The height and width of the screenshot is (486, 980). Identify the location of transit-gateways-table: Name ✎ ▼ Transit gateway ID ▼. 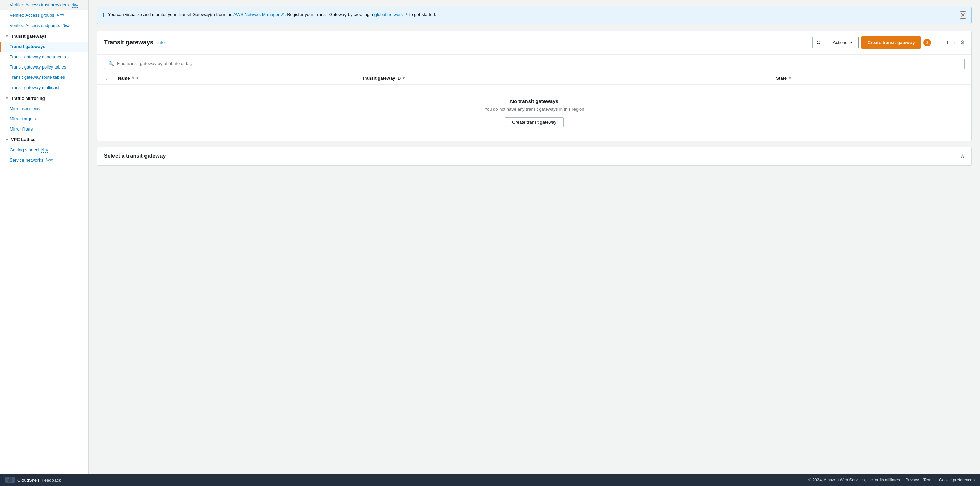
(534, 107).